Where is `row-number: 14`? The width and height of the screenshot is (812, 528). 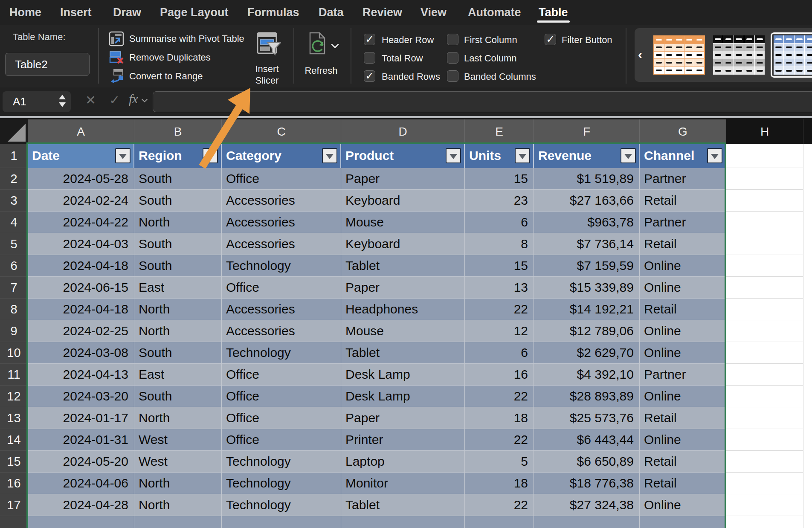
row-number: 14 is located at coordinates (14, 440).